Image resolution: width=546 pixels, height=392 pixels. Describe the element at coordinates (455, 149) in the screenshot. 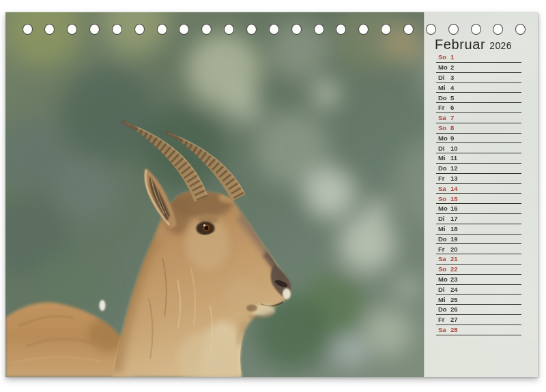

I see `day-number: 10` at that location.